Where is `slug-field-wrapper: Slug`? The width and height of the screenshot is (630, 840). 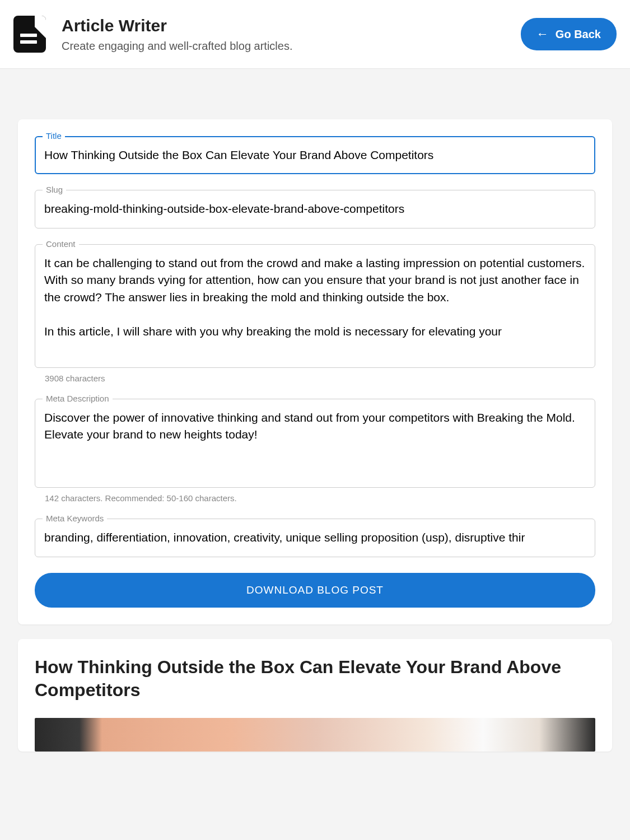 slug-field-wrapper: Slug is located at coordinates (315, 209).